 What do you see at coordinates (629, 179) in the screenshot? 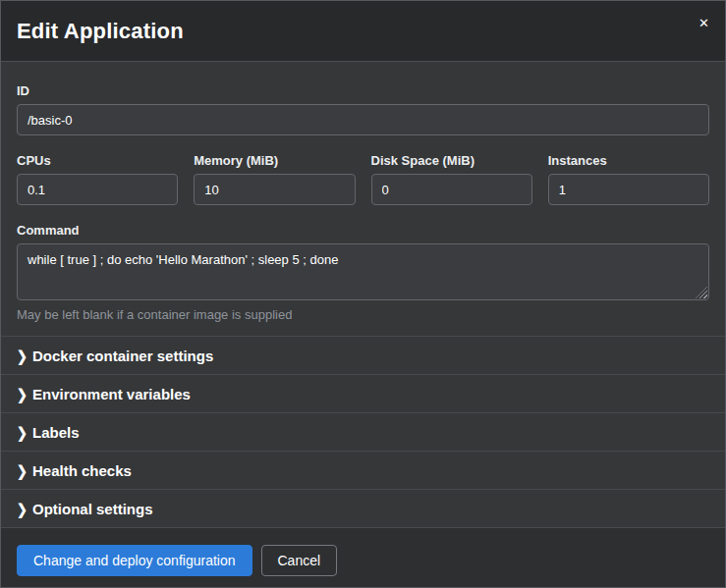
I see `instances-field-group: Instances` at bounding box center [629, 179].